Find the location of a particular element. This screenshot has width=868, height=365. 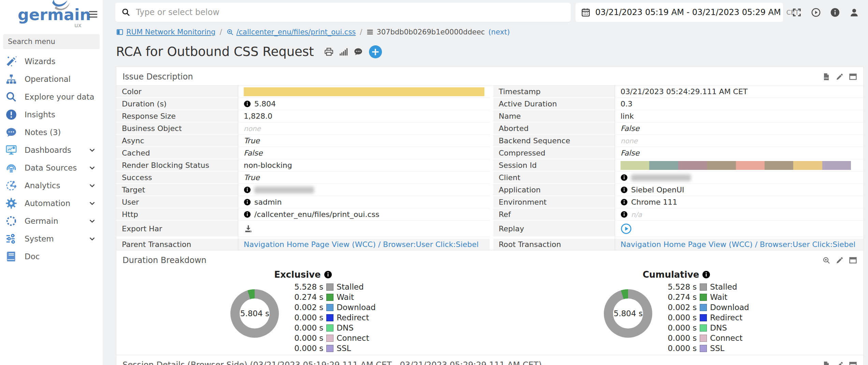

field-label-async: Async is located at coordinates (177, 141).